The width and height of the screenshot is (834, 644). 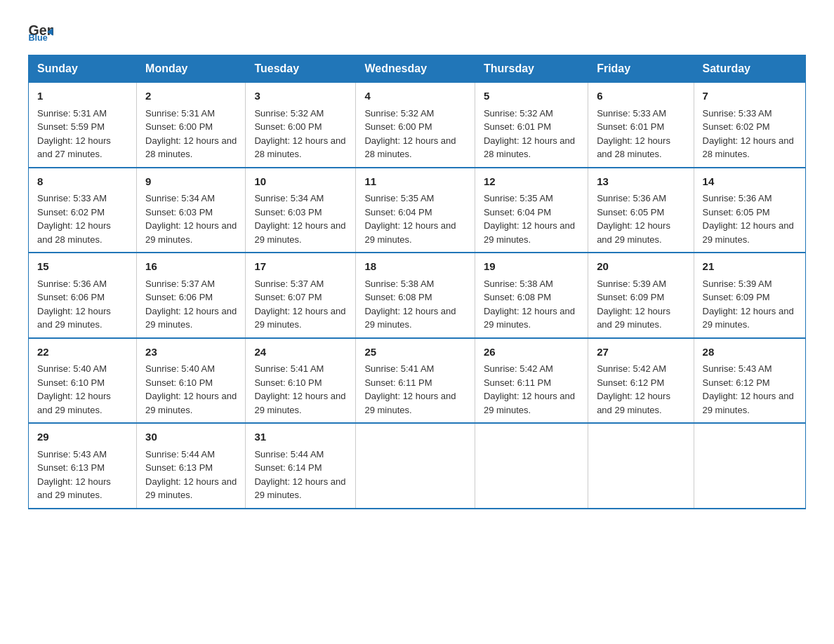 I want to click on day-number: 7, so click(x=750, y=97).